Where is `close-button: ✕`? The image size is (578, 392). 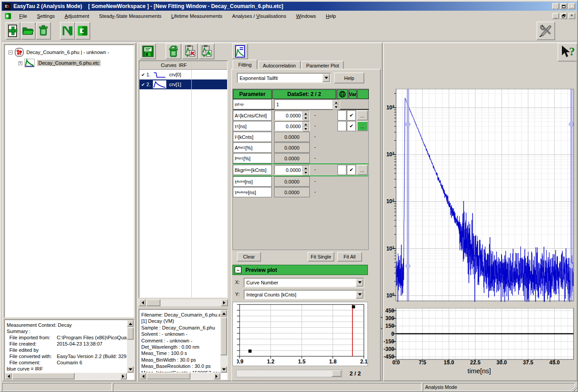
close-button: ✕ is located at coordinates (572, 6).